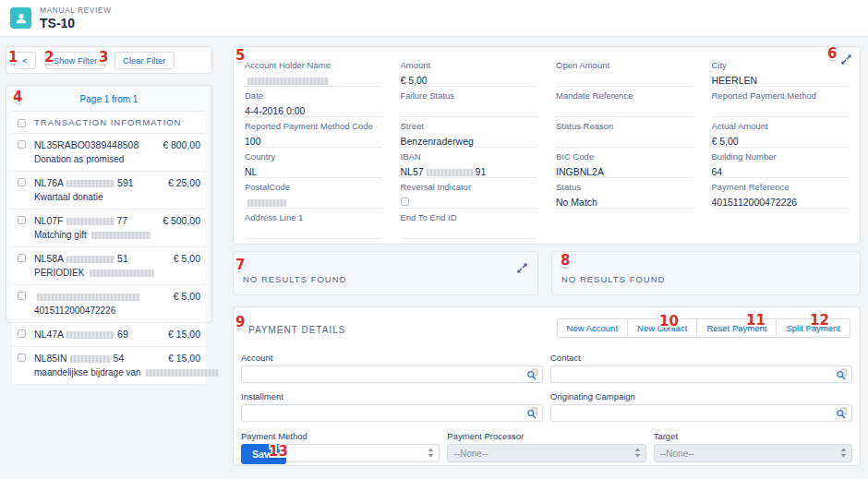  I want to click on transaction-row: NL76A591Kwartaal donatie€ 25,00, so click(109, 190).